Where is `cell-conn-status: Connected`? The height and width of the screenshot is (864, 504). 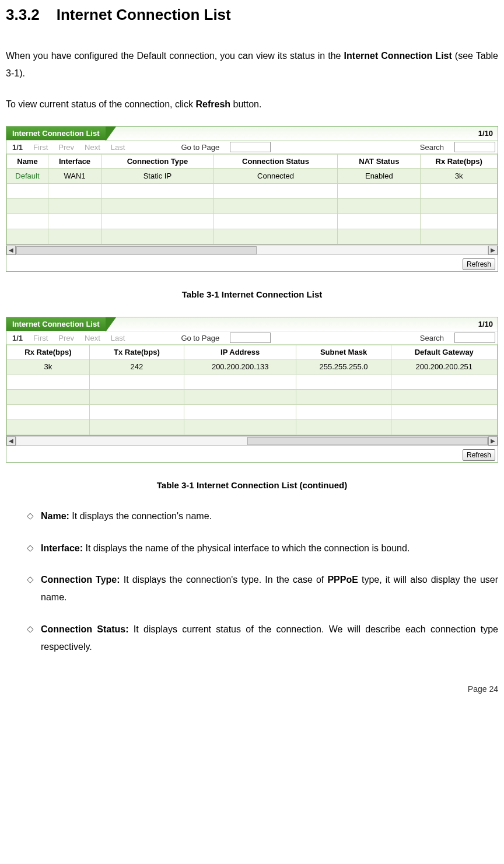 cell-conn-status: Connected is located at coordinates (275, 176).